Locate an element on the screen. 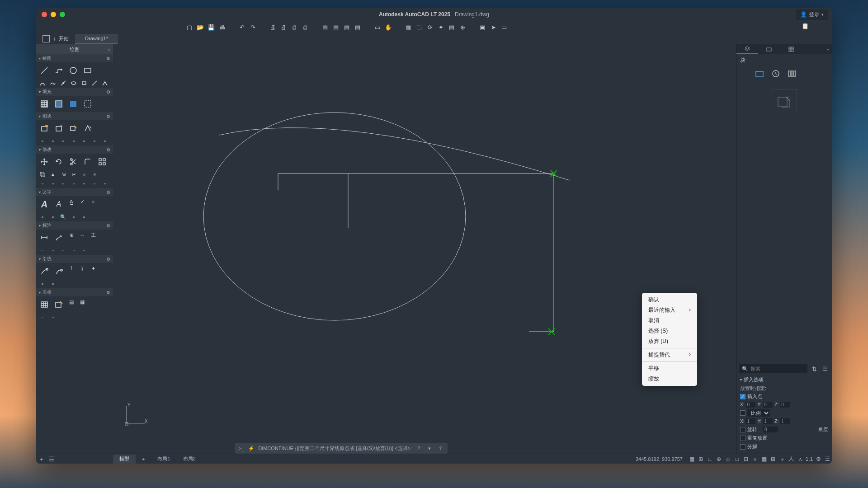 This screenshot has height=488, width=868. tb-r2: ▫ is located at coordinates (53, 317).